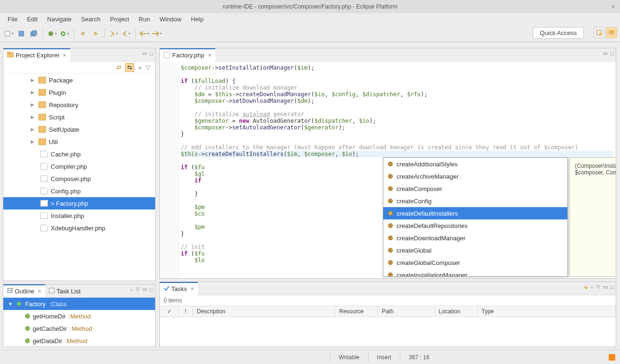 Image resolution: width=620 pixels, height=364 pixels. I want to click on link-editor-icon: ⇆, so click(130, 67).